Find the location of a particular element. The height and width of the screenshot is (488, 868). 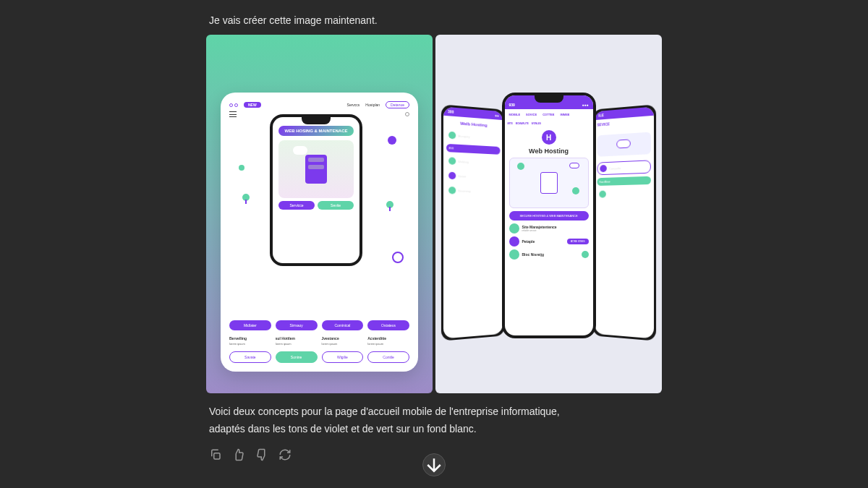

list-item: Weletog is located at coordinates (473, 162).